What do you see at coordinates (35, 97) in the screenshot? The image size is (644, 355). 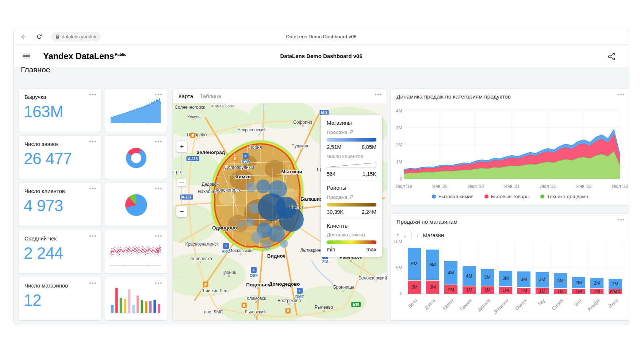 I see `kpi-label: Выручка` at bounding box center [35, 97].